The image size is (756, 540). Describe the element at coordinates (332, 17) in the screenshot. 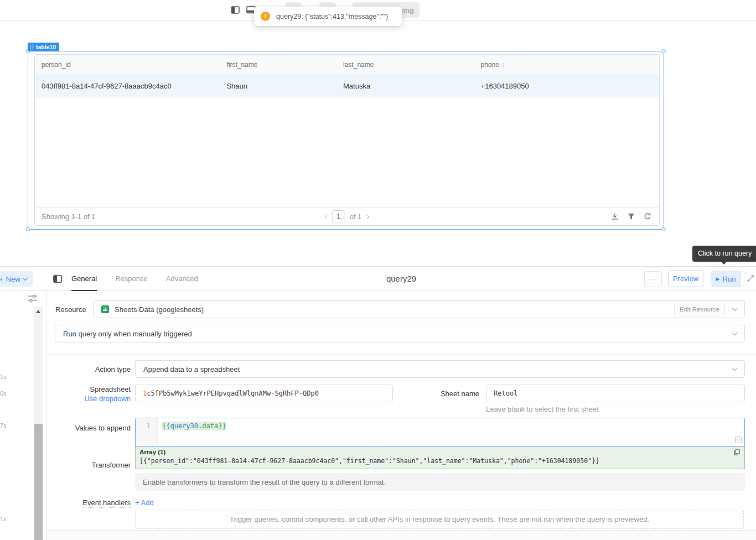

I see `toast-message: query29: {"status":413,"message":""}` at that location.